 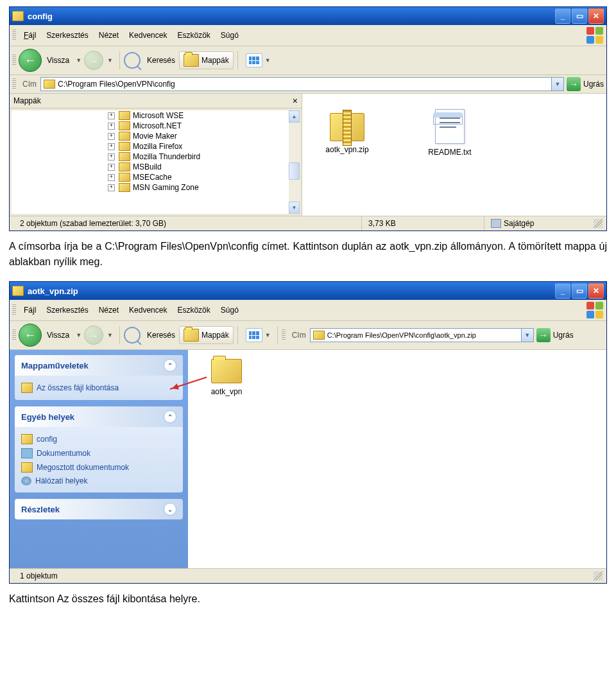 What do you see at coordinates (347, 127) in the screenshot?
I see `file-zip: aotk_vpn.zip` at bounding box center [347, 127].